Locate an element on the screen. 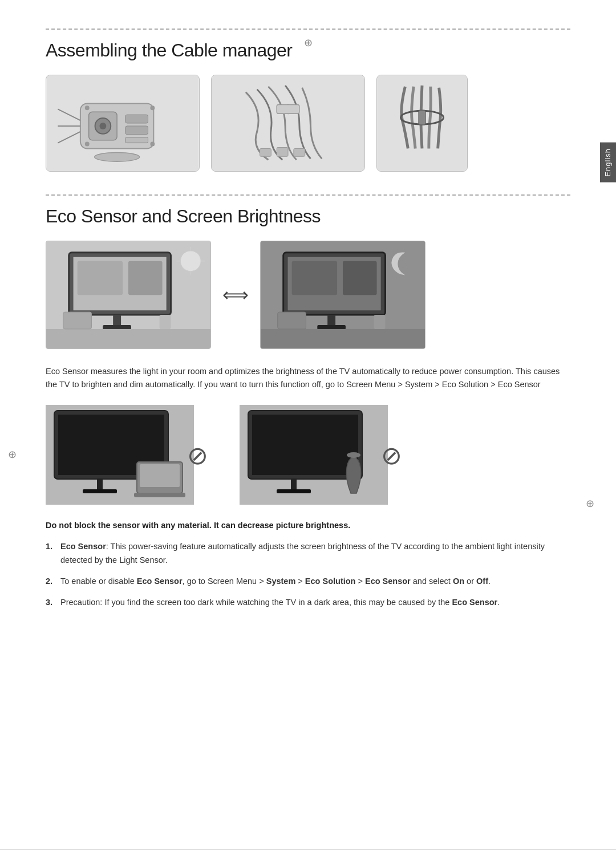  eco-brightness-images: ⟺ is located at coordinates (308, 295).